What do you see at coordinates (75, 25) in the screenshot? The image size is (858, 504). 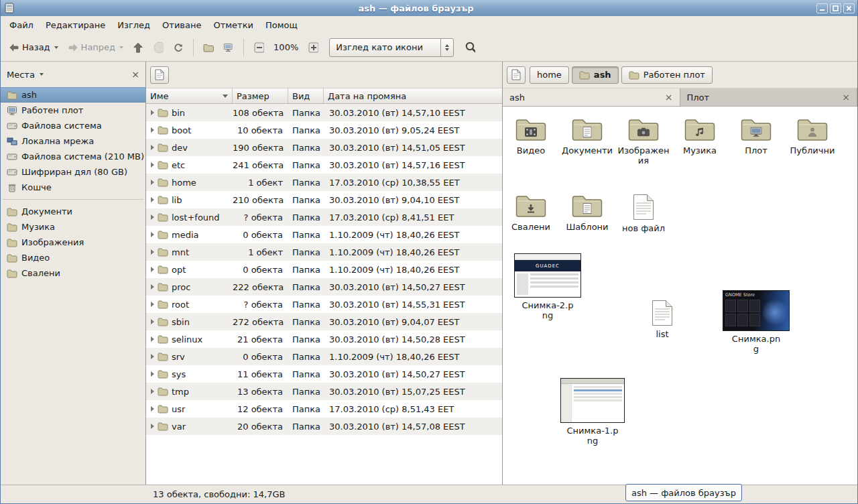 I see `menu-item-edit: Редактиране` at bounding box center [75, 25].